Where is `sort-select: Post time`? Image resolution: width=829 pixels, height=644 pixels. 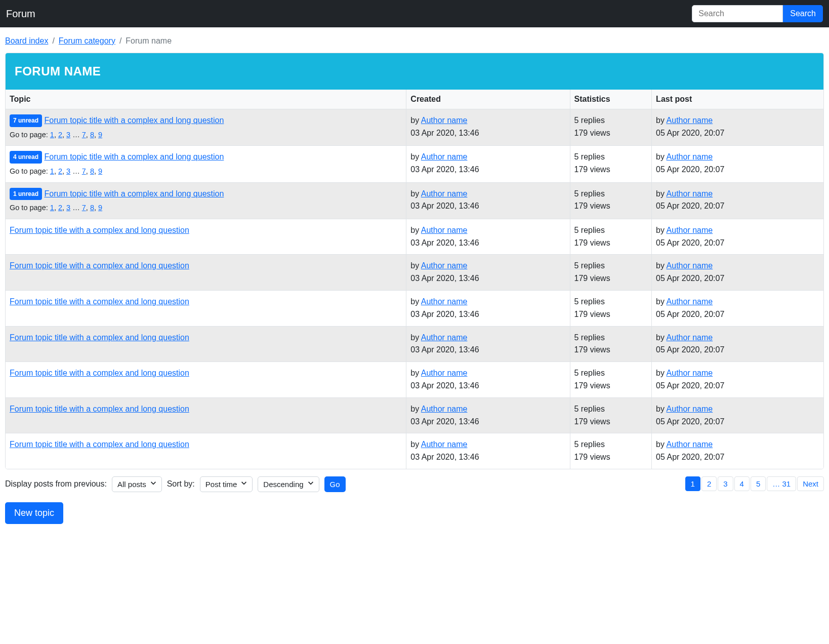
sort-select: Post time is located at coordinates (227, 484).